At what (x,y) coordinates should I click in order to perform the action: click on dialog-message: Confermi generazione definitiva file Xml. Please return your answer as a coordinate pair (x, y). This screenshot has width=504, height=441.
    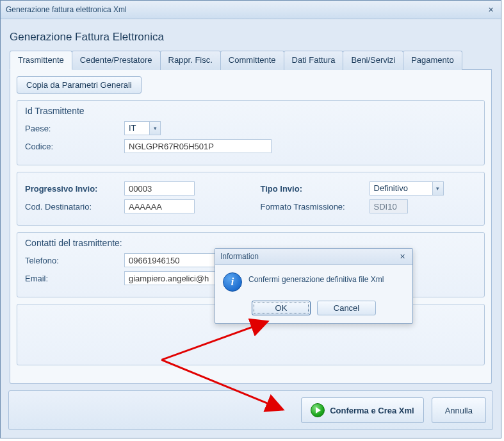
    Looking at the image, I should click on (316, 278).